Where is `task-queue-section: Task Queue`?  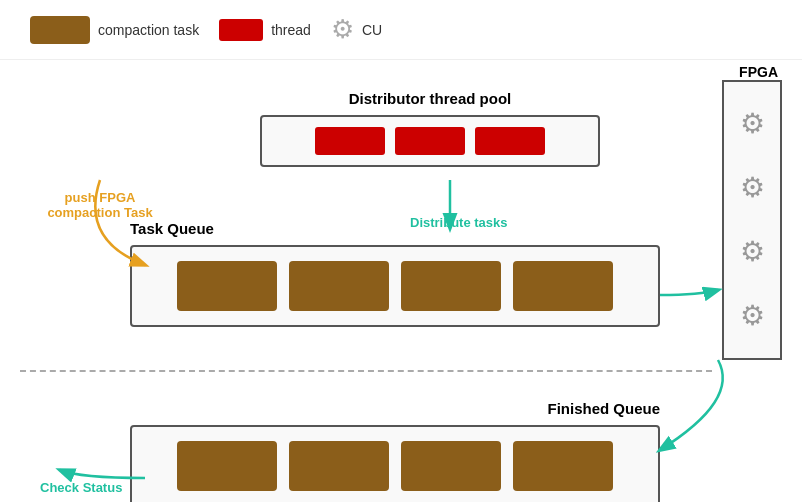 task-queue-section: Task Queue is located at coordinates (395, 274).